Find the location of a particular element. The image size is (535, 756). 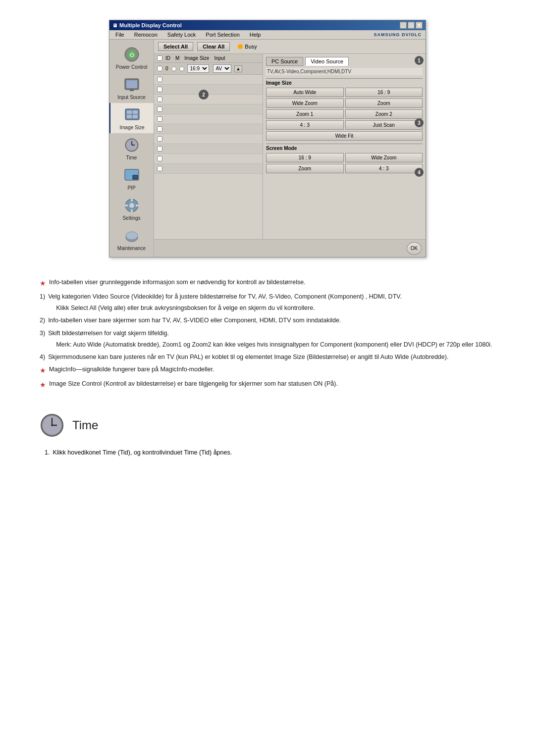

menu-items: File Remocon Safety Lock Port Selection … is located at coordinates (188, 35).